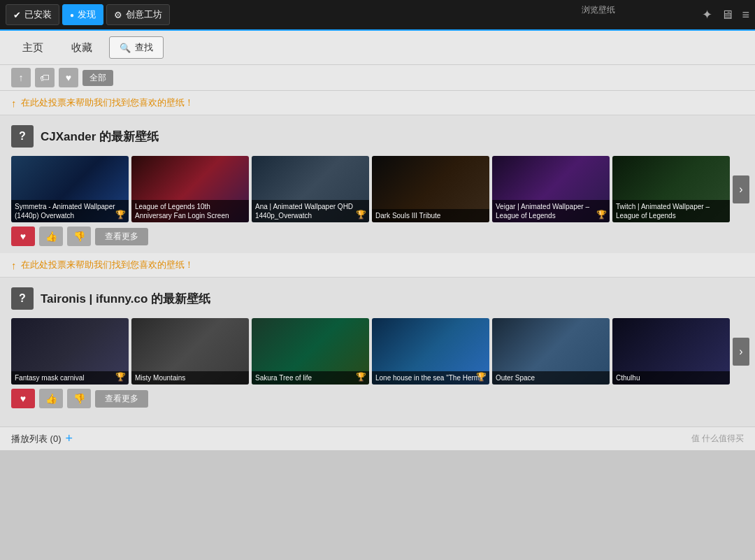  Describe the element at coordinates (51, 236) in the screenshot. I see `thumbup-button-1: 👍` at that location.